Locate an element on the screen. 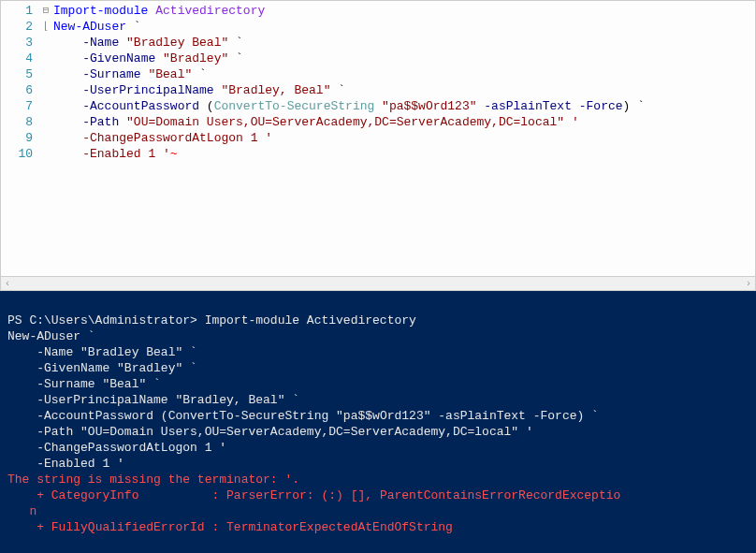 This screenshot has height=553, width=756. console-output-line: -UserPrincipalName "Bradley, Beal" ` is located at coordinates (153, 400).